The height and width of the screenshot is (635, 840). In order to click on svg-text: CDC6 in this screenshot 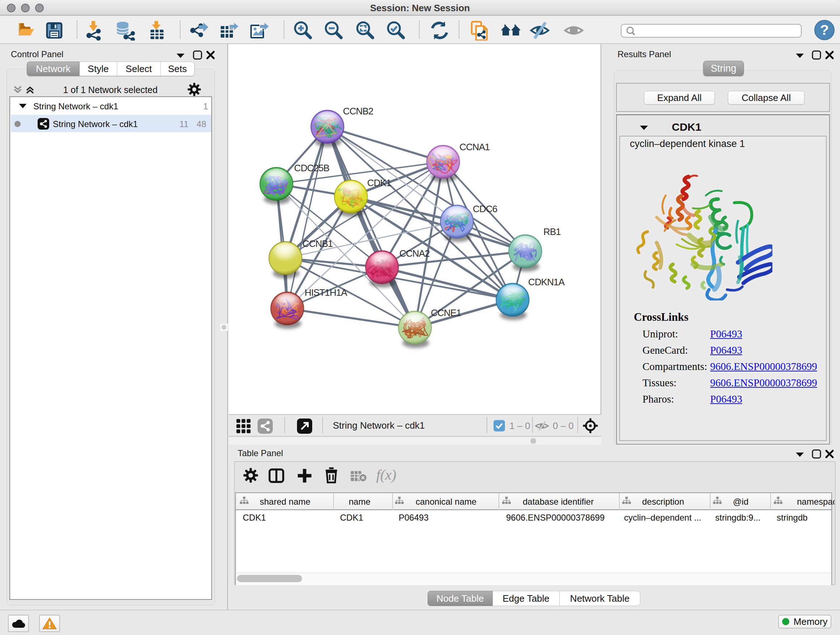, I will do `click(485, 209)`.